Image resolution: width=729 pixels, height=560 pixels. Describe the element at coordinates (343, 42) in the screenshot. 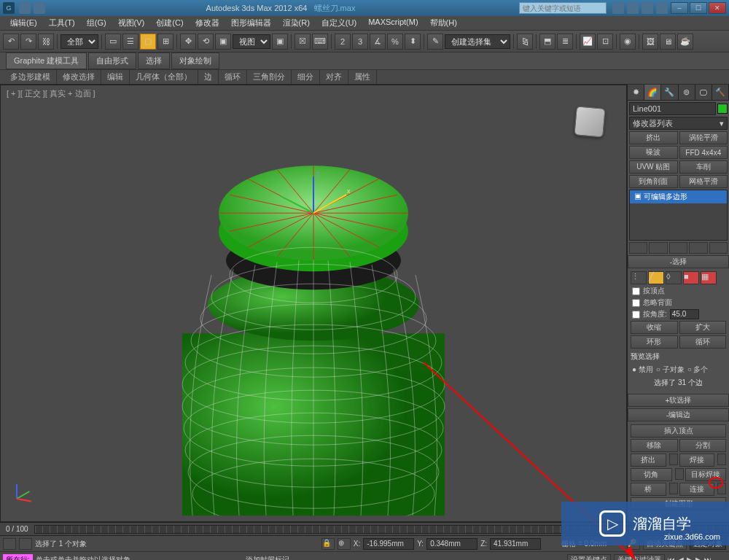

I see `snap-toggle-2d: 2` at that location.